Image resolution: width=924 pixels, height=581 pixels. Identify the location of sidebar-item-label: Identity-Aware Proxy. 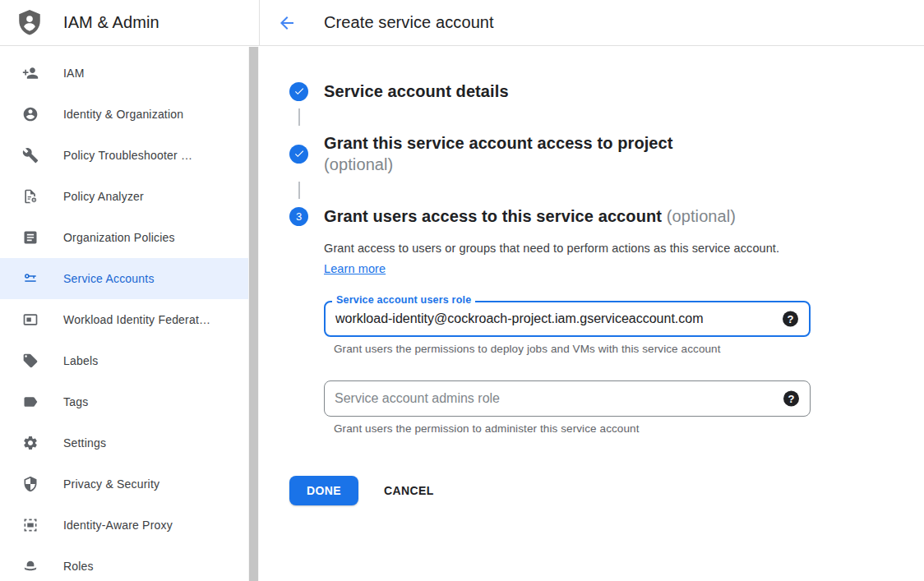
(118, 525).